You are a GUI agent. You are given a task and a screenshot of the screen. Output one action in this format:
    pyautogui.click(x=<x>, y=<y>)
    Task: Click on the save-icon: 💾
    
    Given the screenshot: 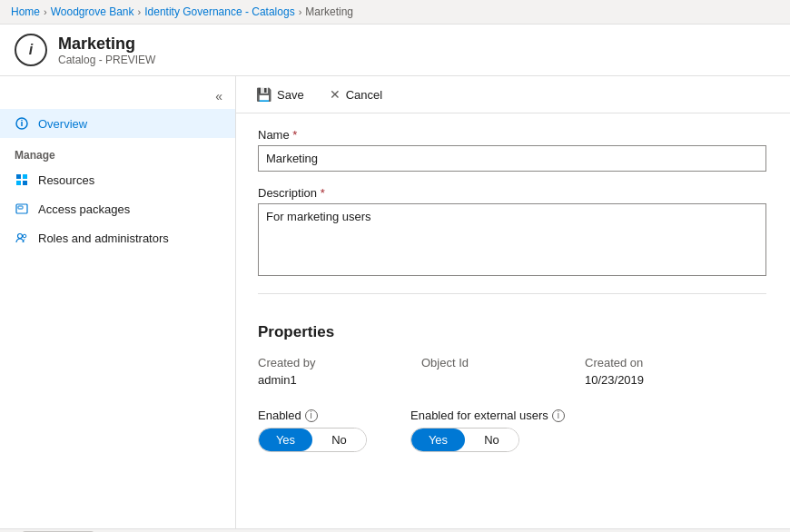 What is the action you would take?
    pyautogui.click(x=263, y=94)
    